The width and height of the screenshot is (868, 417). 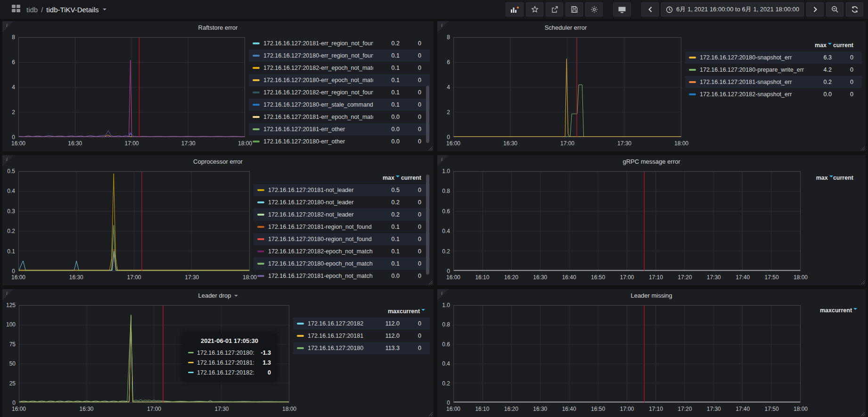 I want to click on legend-max-value: 0.5, so click(x=386, y=190).